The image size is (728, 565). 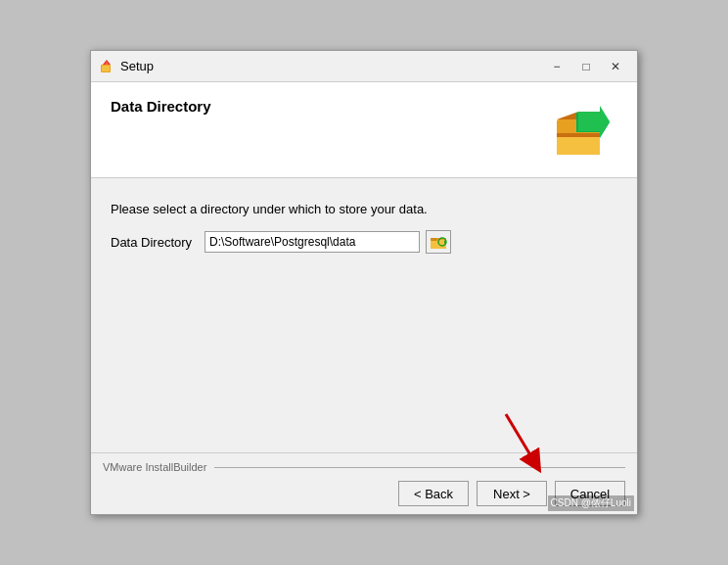 What do you see at coordinates (160, 106) in the screenshot?
I see `header-title: Data Directory` at bounding box center [160, 106].